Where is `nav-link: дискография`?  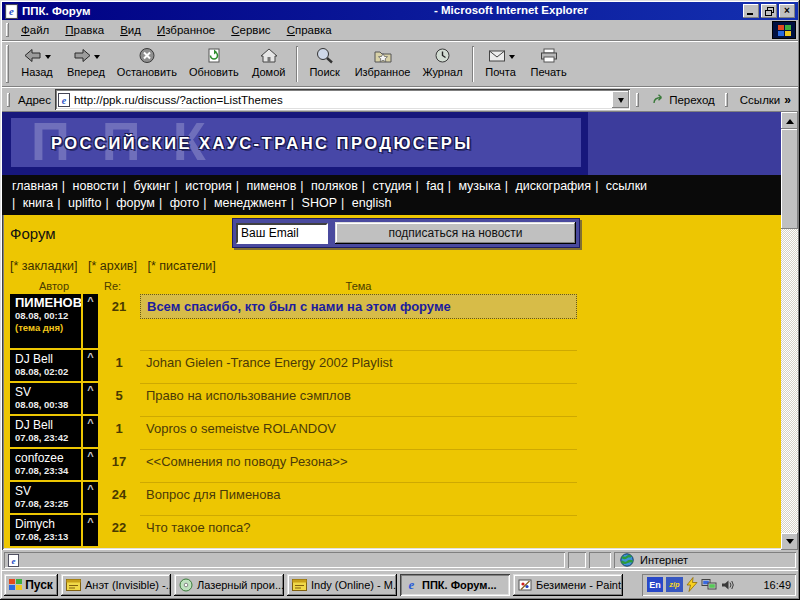
nav-link: дискография is located at coordinates (554, 186).